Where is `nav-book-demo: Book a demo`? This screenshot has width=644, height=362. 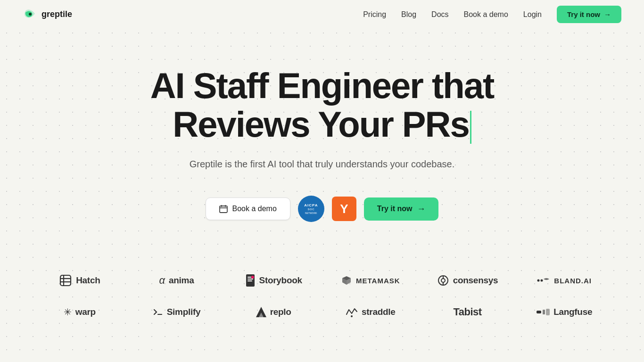 nav-book-demo: Book a demo is located at coordinates (486, 15).